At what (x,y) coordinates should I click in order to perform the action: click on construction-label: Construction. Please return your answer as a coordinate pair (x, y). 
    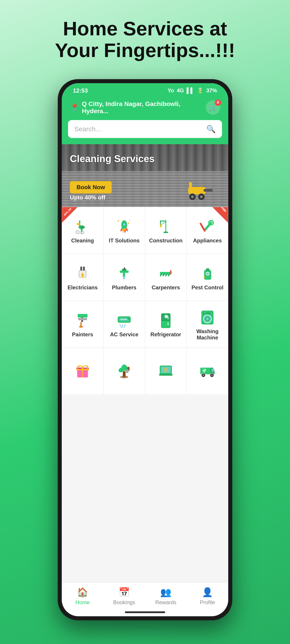
    Looking at the image, I should click on (166, 240).